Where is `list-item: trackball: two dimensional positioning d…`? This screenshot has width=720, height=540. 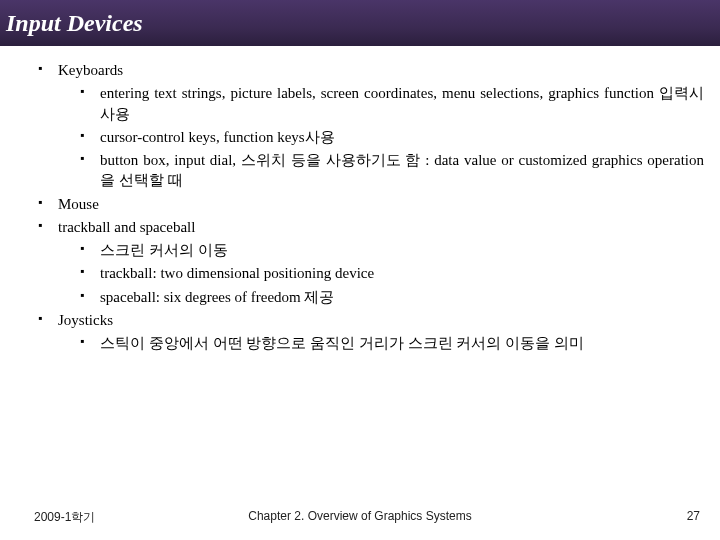 list-item: trackball: two dimensional positioning d… is located at coordinates (392, 273).